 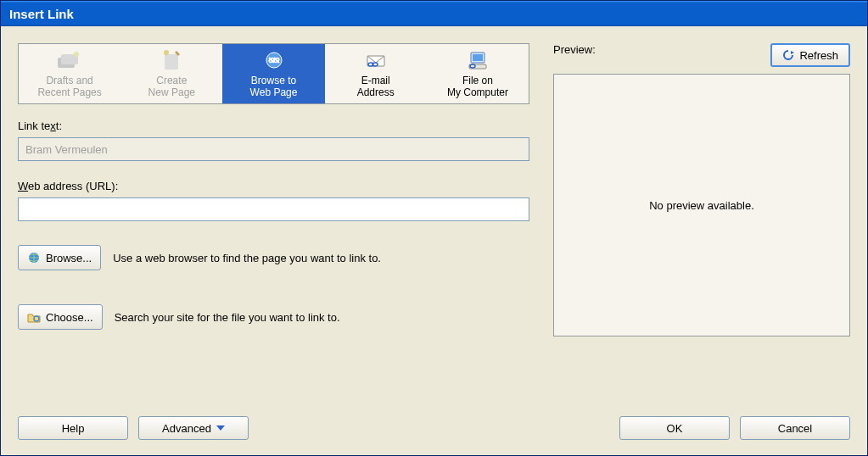 What do you see at coordinates (42, 14) in the screenshot?
I see `window-title: Insert Link` at bounding box center [42, 14].